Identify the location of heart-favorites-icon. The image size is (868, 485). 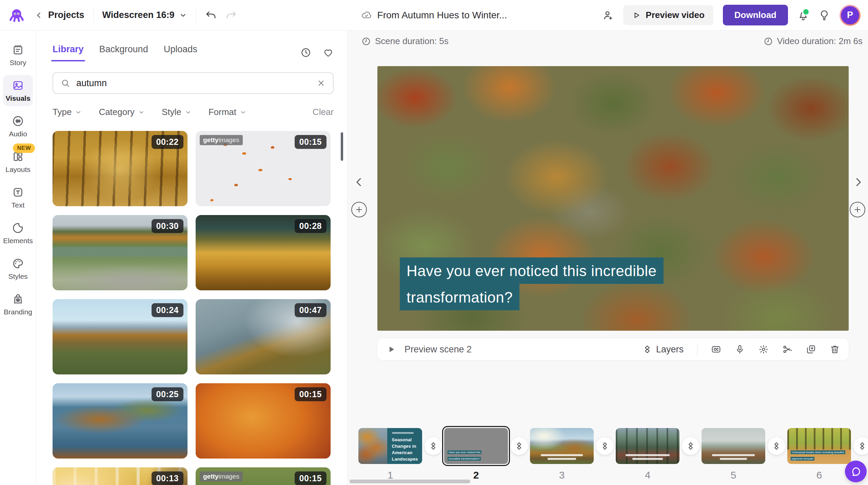
(328, 53).